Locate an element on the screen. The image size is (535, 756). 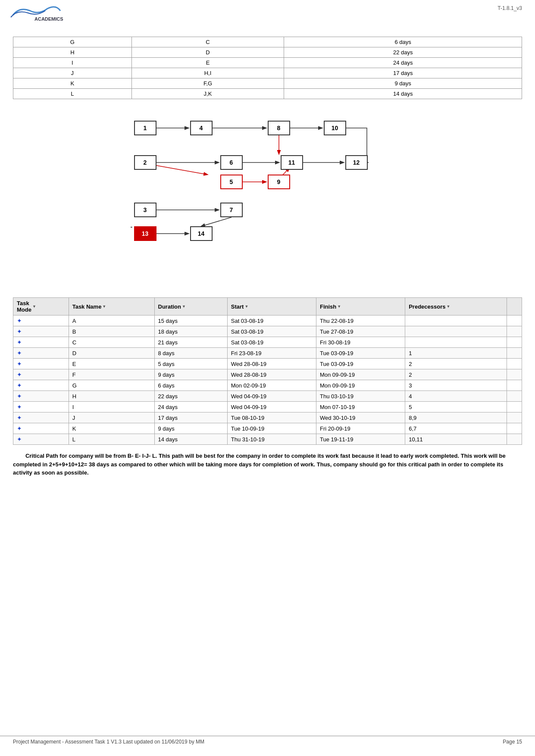
task-name-filter-icon: ▼ is located at coordinates (104, 306).